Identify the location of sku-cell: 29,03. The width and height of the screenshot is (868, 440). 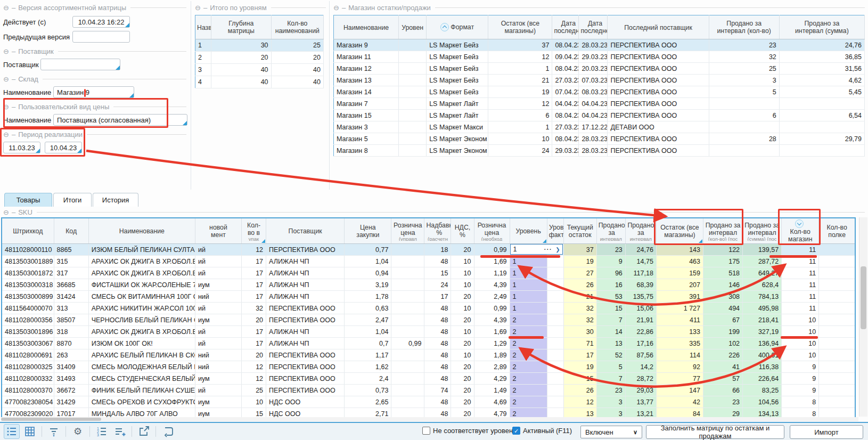
(641, 390).